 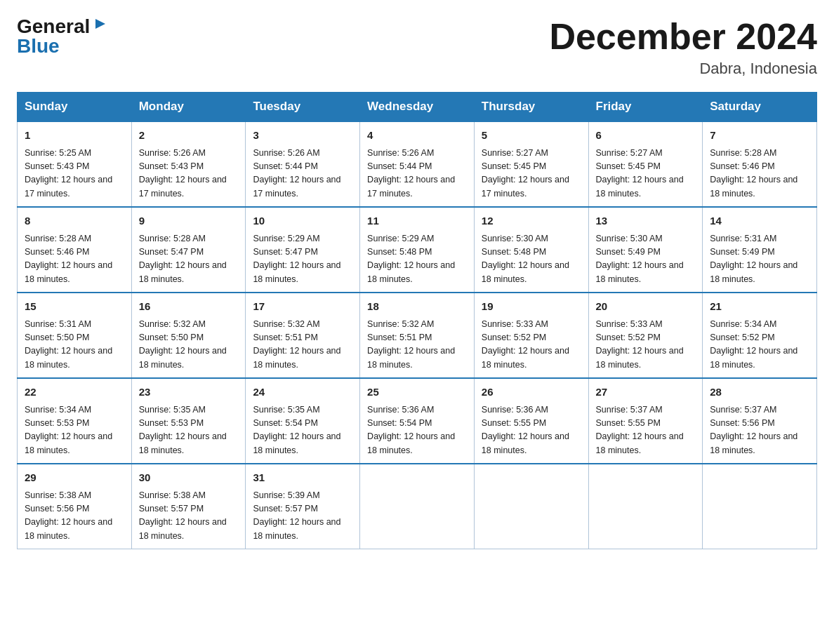 What do you see at coordinates (417, 164) in the screenshot?
I see `week-row-1: 1Sunrise: 5:25 AMSunset: 5:43 PMDaylight…` at bounding box center [417, 164].